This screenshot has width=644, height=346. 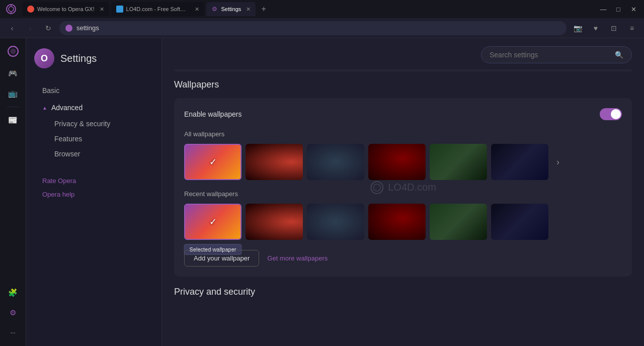 I want to click on nav-bar: ‹ › ↻ settings 📷 ♥ ⊡ ≡, so click(x=322, y=28).